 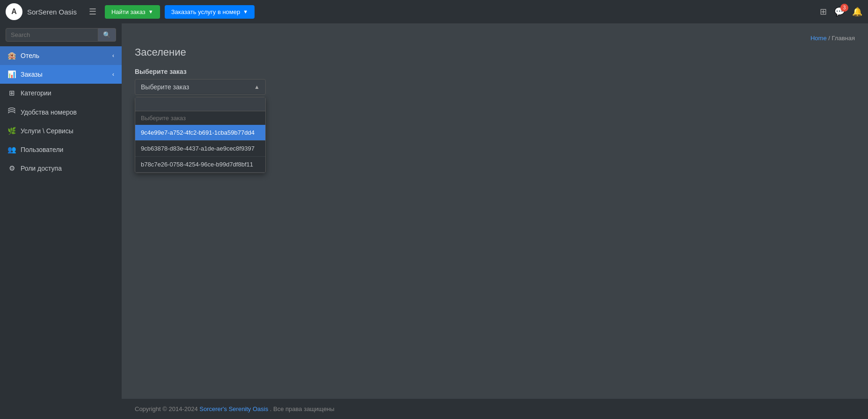 What do you see at coordinates (200, 165) in the screenshot?
I see `dropdown-option-2: b78c7e26-0758-4254-96ce-b99d7df8bf11` at bounding box center [200, 165].